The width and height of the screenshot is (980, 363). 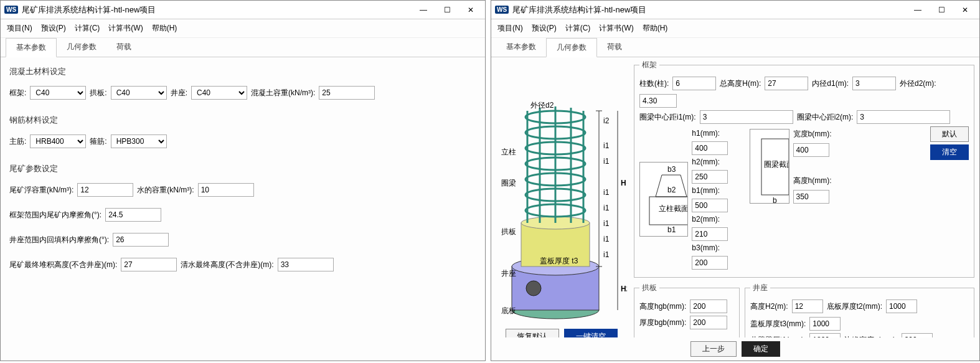 What do you see at coordinates (786, 83) in the screenshot?
I see `input-total-h` at bounding box center [786, 83].